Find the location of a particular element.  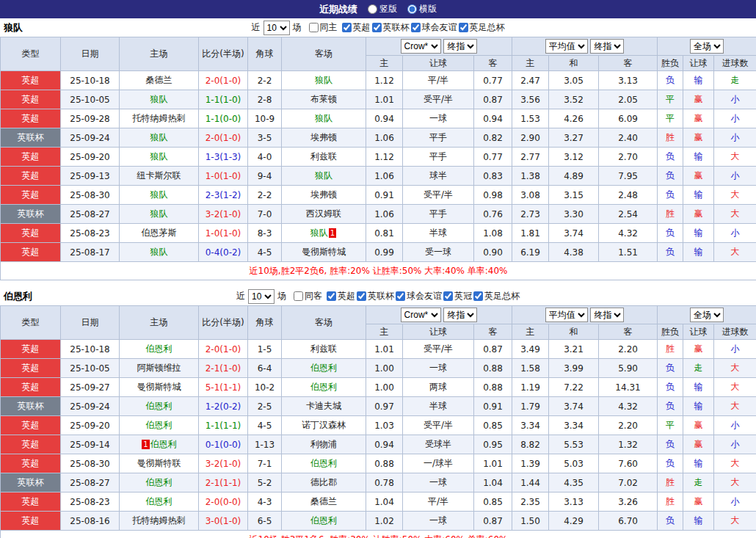

away-team-cell: 桑德兰 is located at coordinates (324, 502).